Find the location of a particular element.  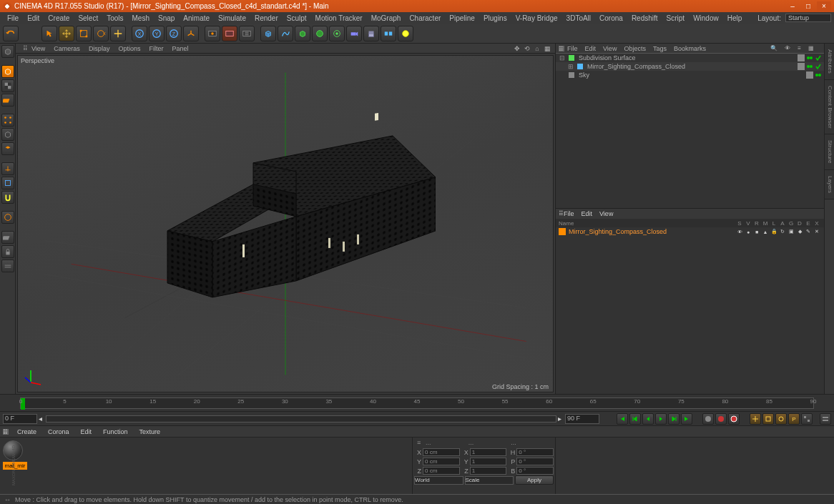

layer-flag-A: ↻ is located at coordinates (783, 232).